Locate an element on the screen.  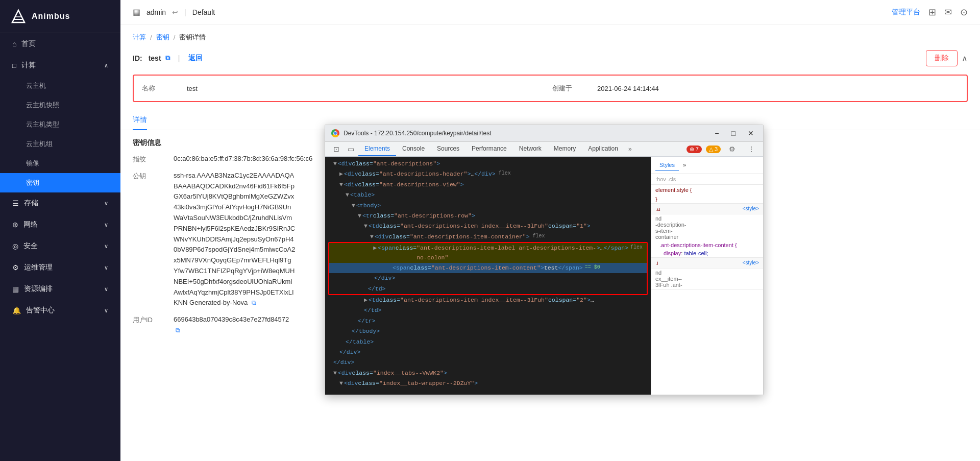
i-style-source: <style> is located at coordinates (751, 263).